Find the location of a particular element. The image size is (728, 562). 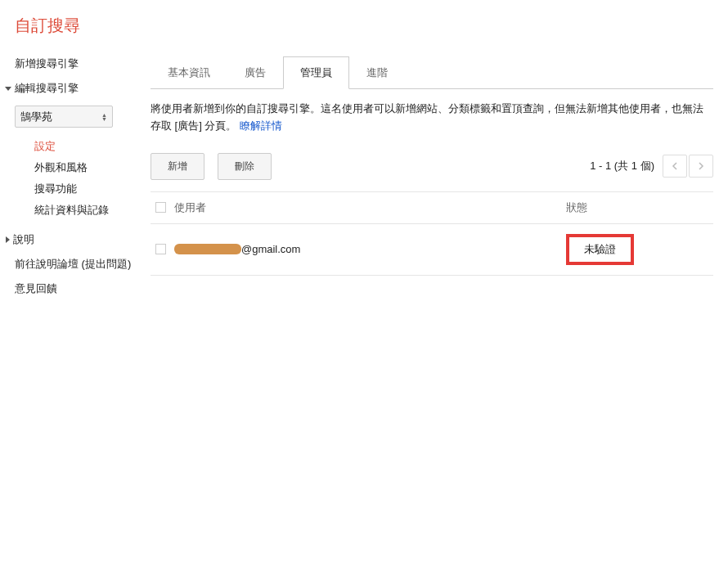

delete-button: 刪除 is located at coordinates (245, 167).